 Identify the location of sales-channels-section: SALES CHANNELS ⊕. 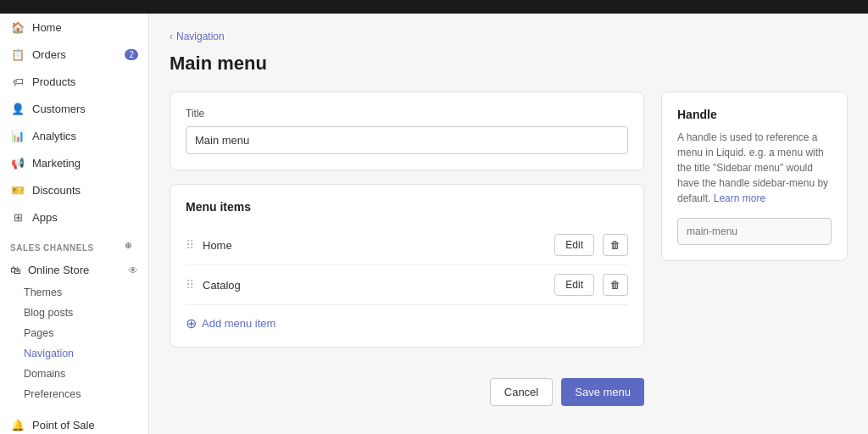
(75, 244).